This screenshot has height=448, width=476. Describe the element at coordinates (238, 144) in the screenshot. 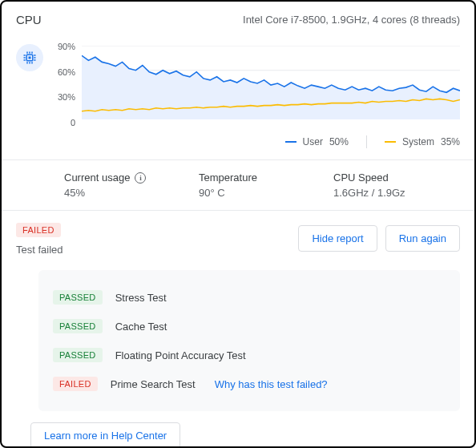

I see `chart-legend: User 50% System 35%` at that location.